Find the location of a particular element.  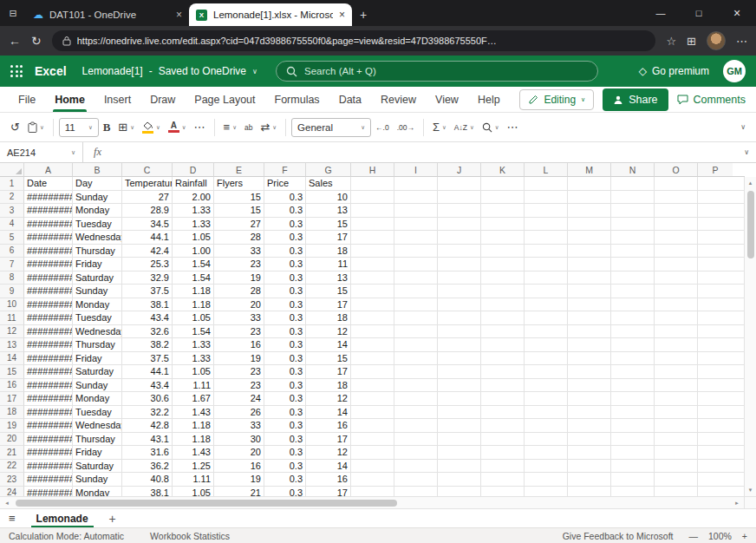

editing-mode-button: Editing ∨ is located at coordinates (557, 100).